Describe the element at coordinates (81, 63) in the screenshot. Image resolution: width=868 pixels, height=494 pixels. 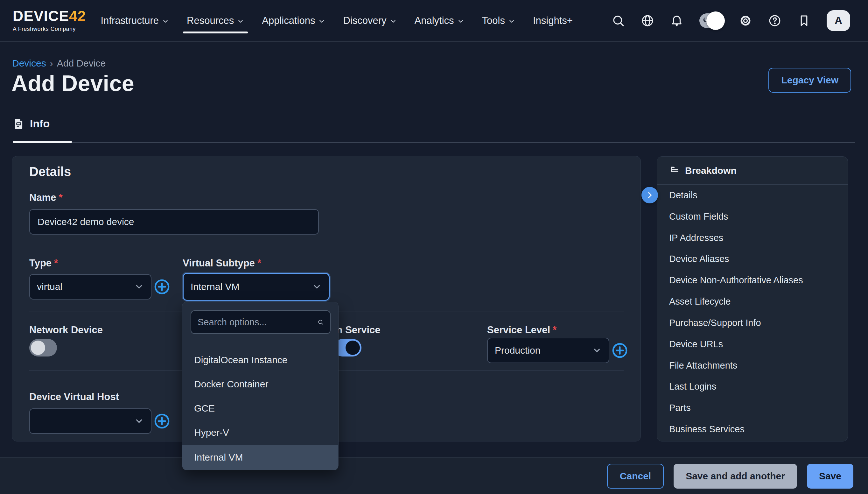
I see `breadcrumb-current: Add Device` at that location.